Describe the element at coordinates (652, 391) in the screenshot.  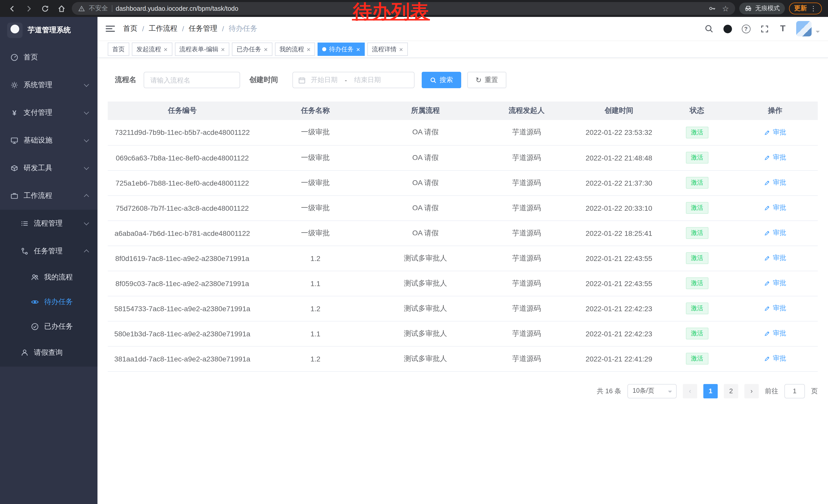
I see `page-size-select: 10条/页` at that location.